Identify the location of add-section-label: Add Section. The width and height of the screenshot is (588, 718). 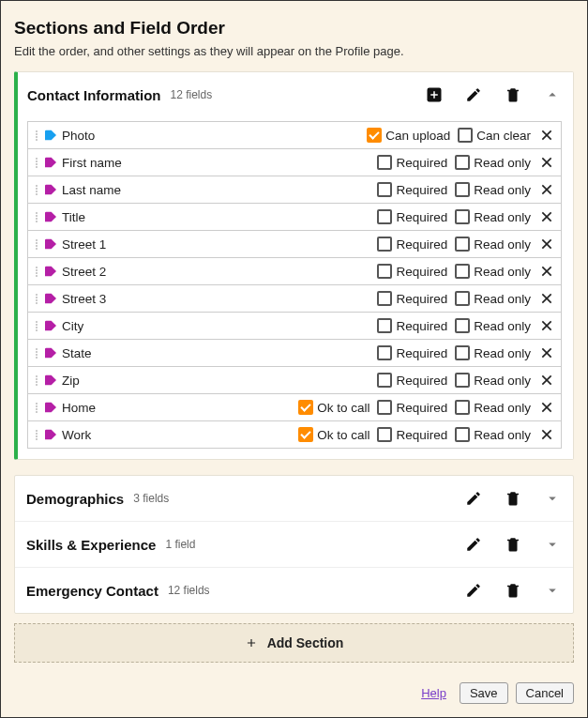
(306, 643).